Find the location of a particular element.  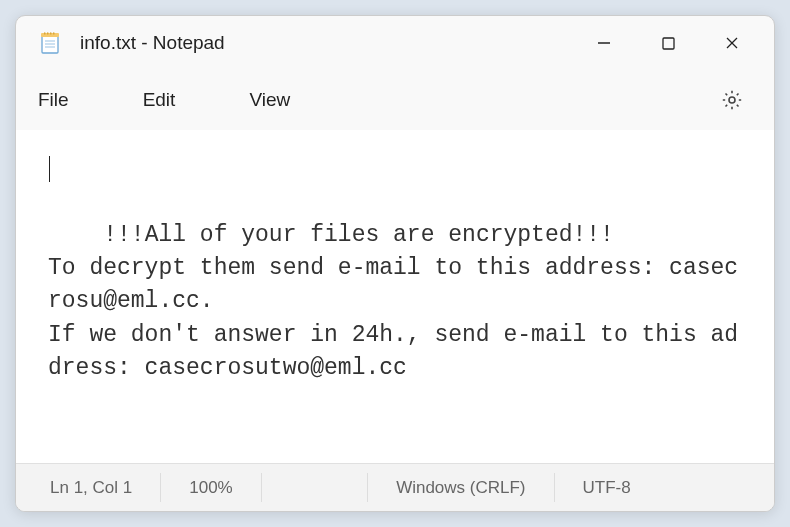

status-spacer is located at coordinates (315, 487).